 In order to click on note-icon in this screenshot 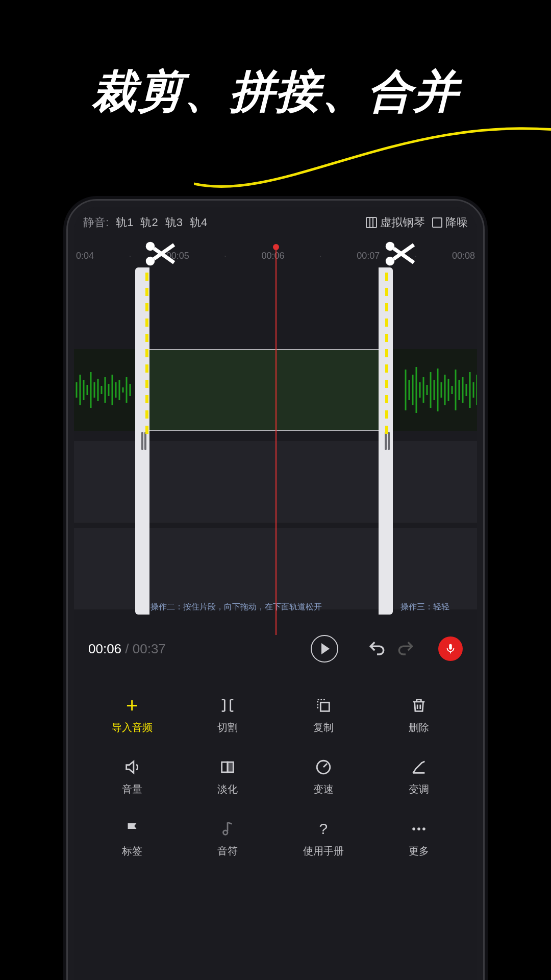, I will do `click(228, 829)`.